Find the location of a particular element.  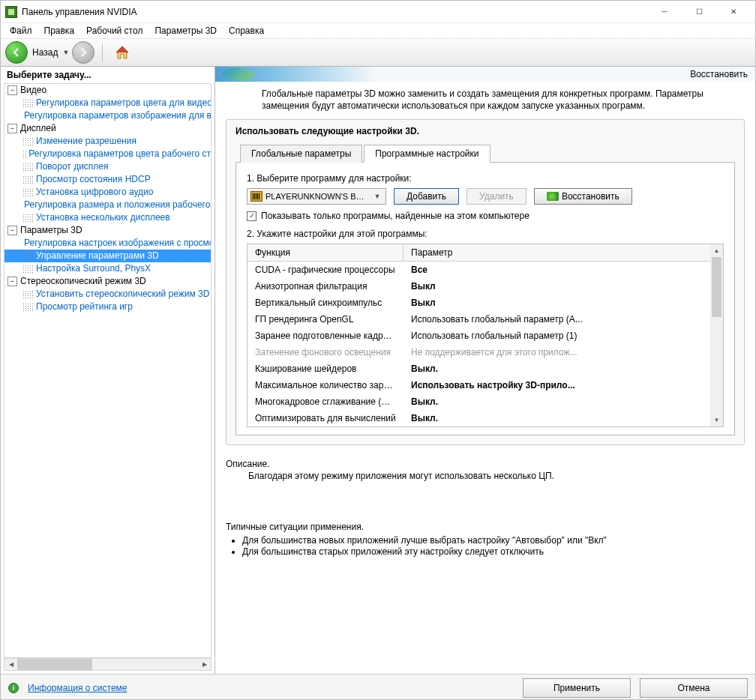

intro-text: Глобальные параметры 3D можно заменить и… is located at coordinates (485, 103).